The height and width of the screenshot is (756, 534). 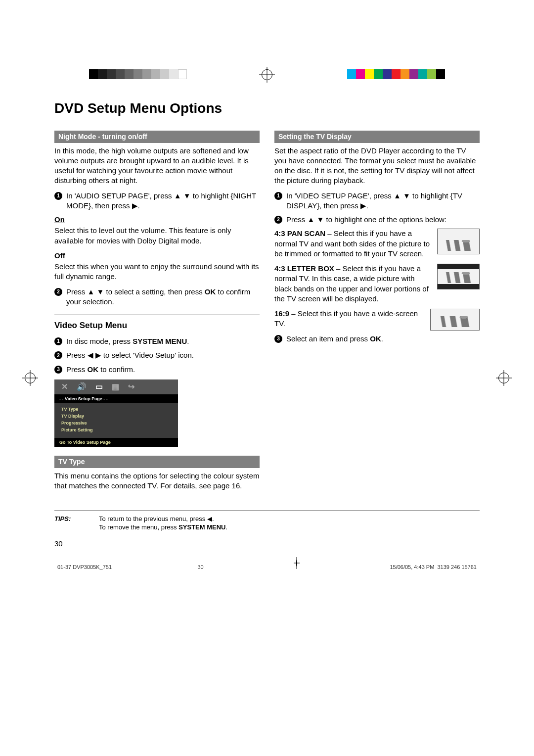 What do you see at coordinates (377, 246) in the screenshot?
I see `panscan-block: 4:3 PAN SCAN – Select this if you have a…` at bounding box center [377, 246].